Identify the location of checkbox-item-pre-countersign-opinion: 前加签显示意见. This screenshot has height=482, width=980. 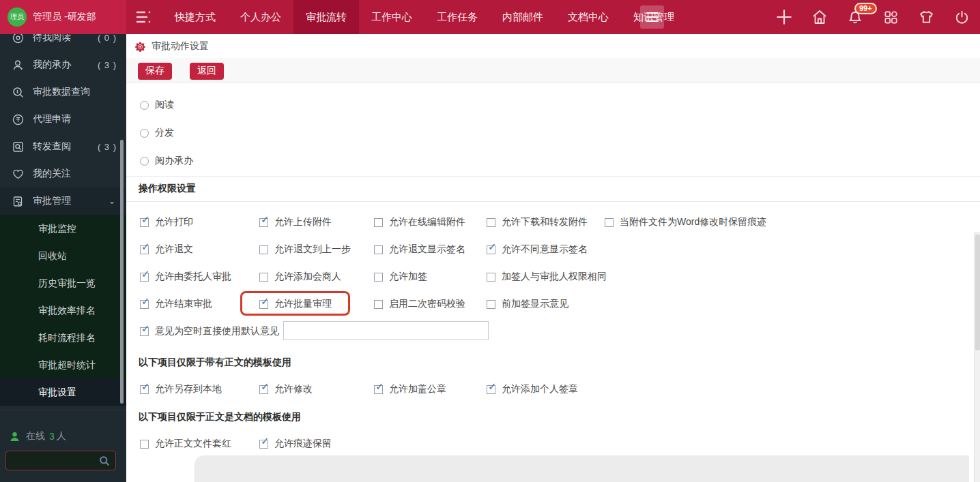
(528, 304).